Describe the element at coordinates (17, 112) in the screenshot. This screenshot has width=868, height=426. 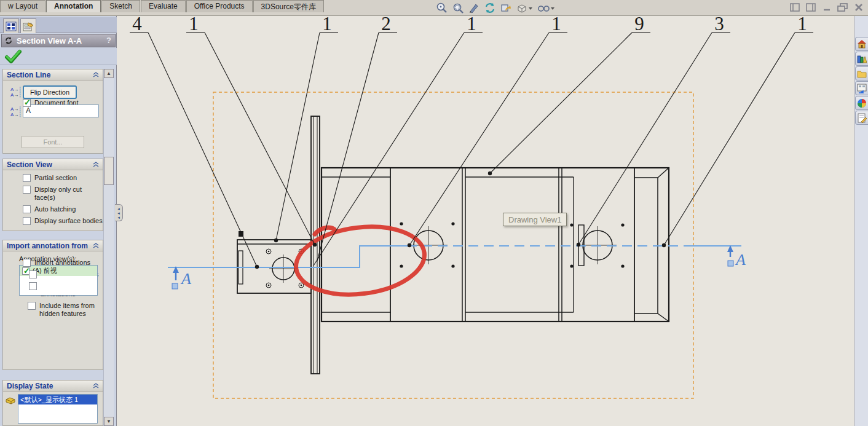
I see `section-label-icon: A→┆A→┆` at that location.